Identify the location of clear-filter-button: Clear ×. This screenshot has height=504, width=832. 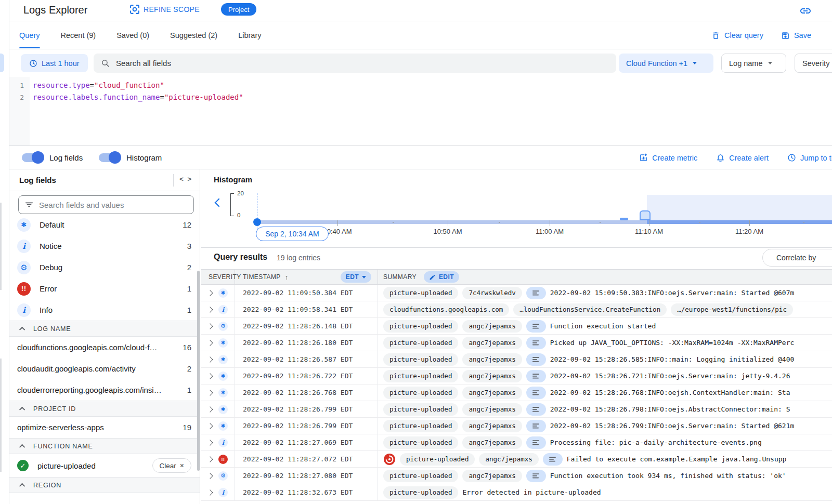
(172, 466).